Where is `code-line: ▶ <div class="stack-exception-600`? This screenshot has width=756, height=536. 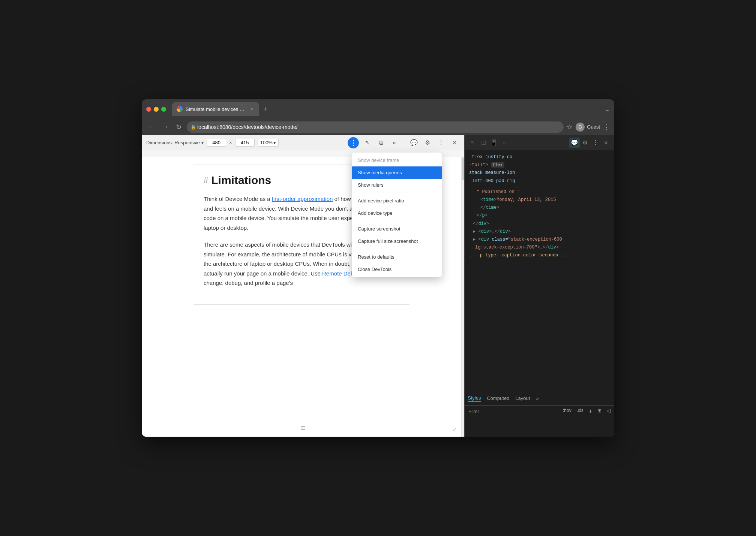
code-line: ▶ <div class="stack-exception-600 is located at coordinates (542, 240).